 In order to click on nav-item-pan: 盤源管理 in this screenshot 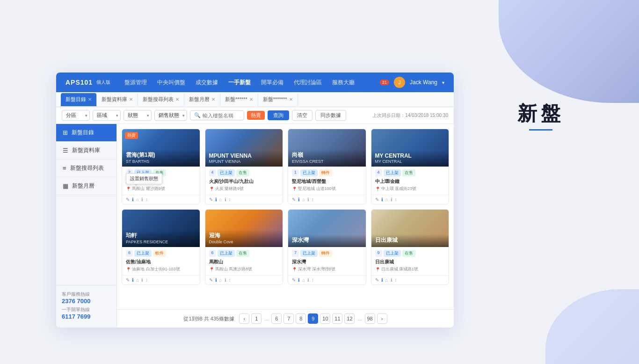, I will do `click(136, 82)`.